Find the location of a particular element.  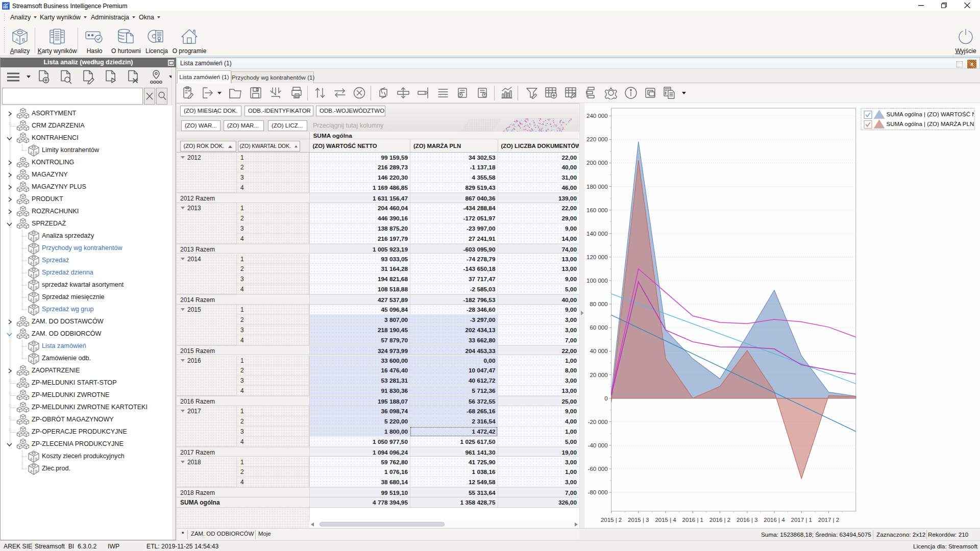

svg-text: 60 000 is located at coordinates (598, 328).